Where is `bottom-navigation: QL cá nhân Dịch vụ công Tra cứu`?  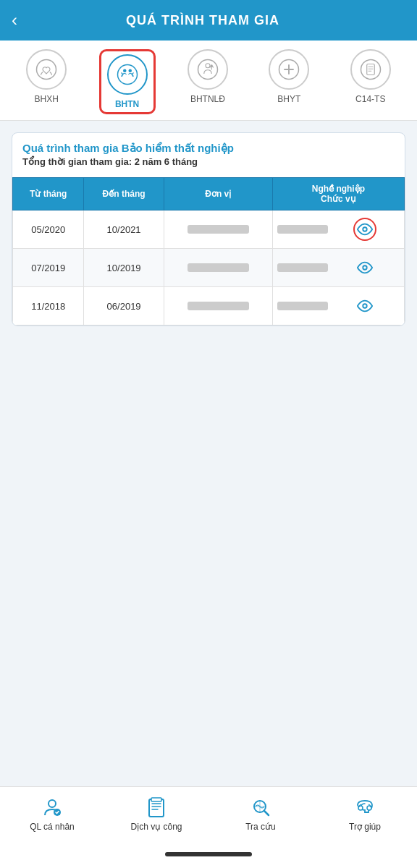
bottom-navigation: QL cá nhân Dịch vụ công Tra cứu is located at coordinates (208, 817).